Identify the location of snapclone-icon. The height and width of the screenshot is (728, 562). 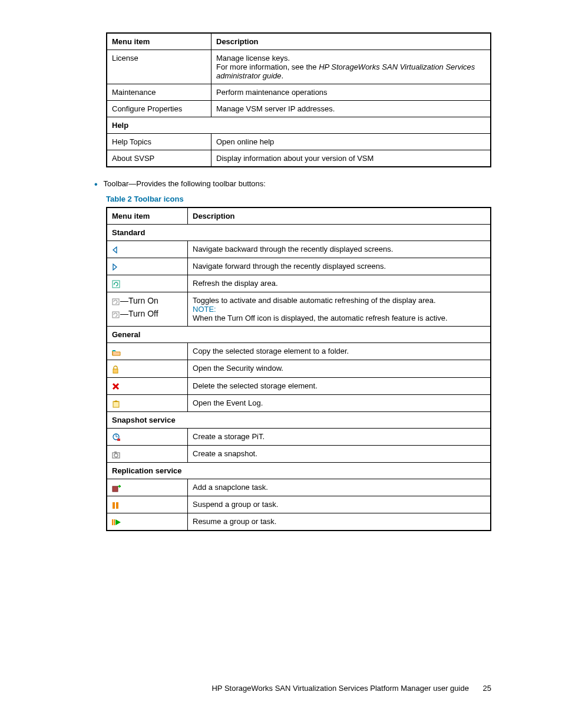
(147, 488).